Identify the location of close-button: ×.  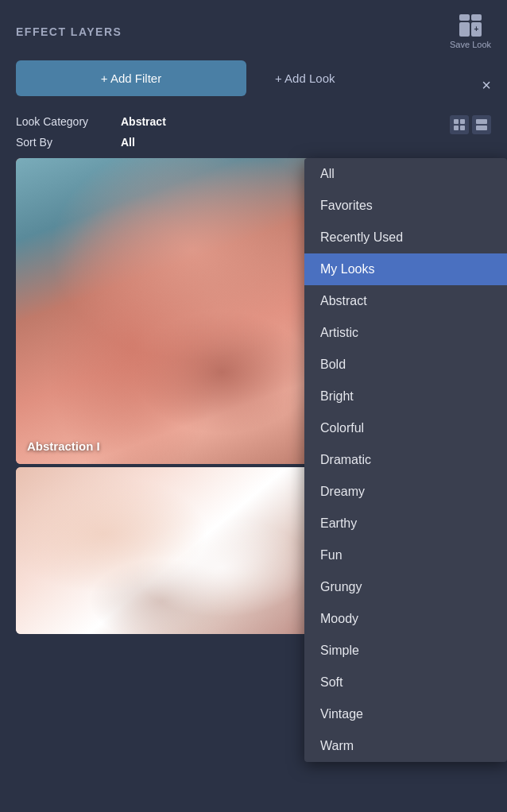
(486, 85).